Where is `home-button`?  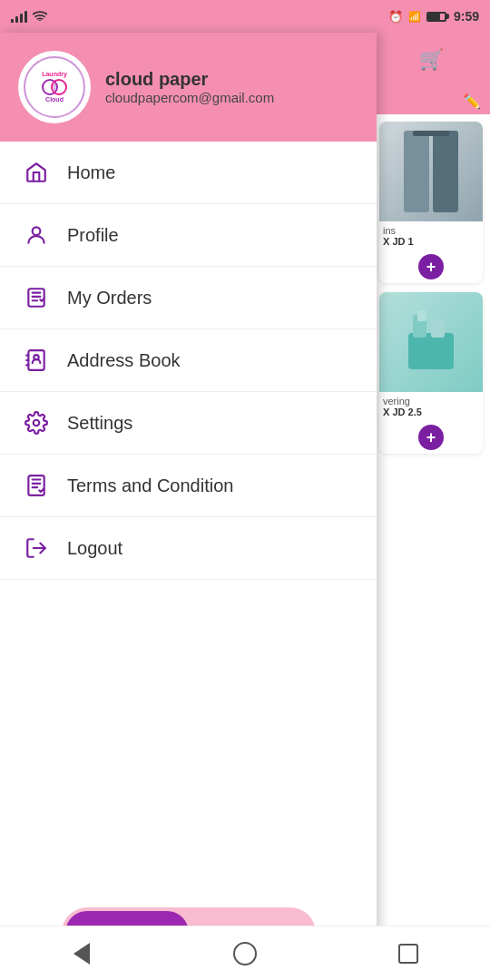
home-button is located at coordinates (245, 954).